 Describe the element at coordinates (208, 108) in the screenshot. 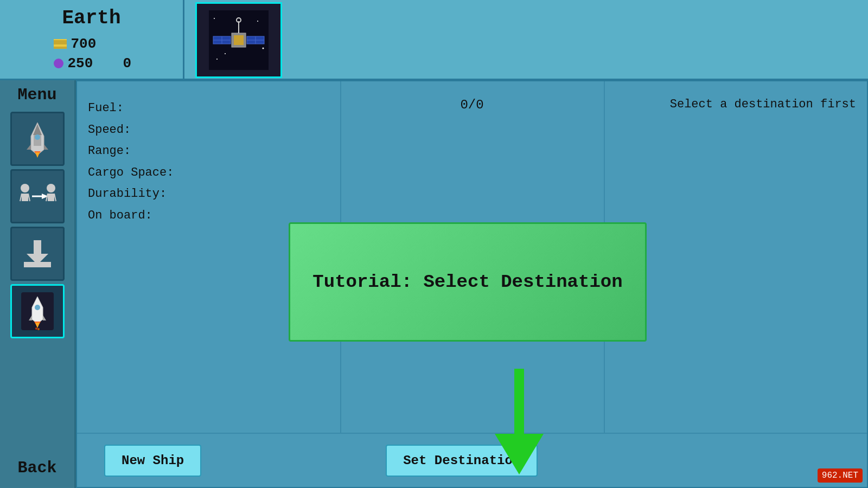

I see `fuel-label: Fuel:` at that location.